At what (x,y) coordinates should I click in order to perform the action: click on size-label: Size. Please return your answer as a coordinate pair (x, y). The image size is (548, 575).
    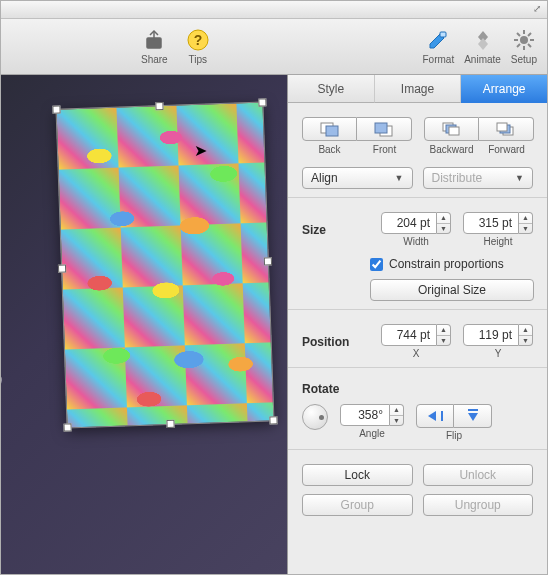
    Looking at the image, I should click on (332, 230).